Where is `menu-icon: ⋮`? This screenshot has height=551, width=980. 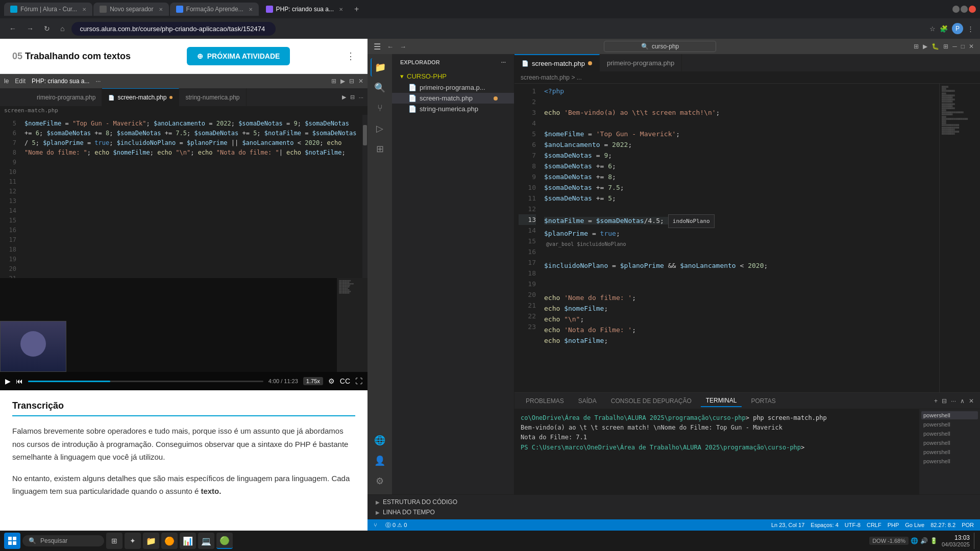
menu-icon: ⋮ is located at coordinates (971, 29).